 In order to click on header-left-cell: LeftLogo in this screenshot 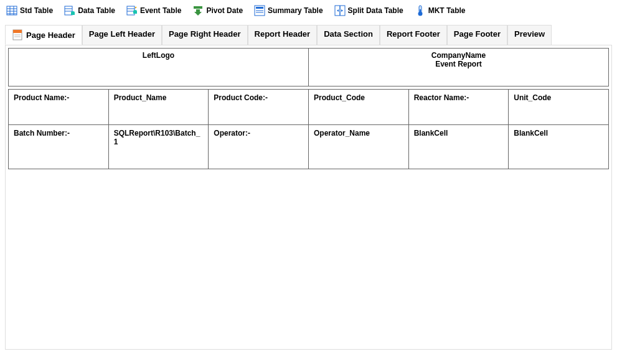, I will do `click(159, 67)`.